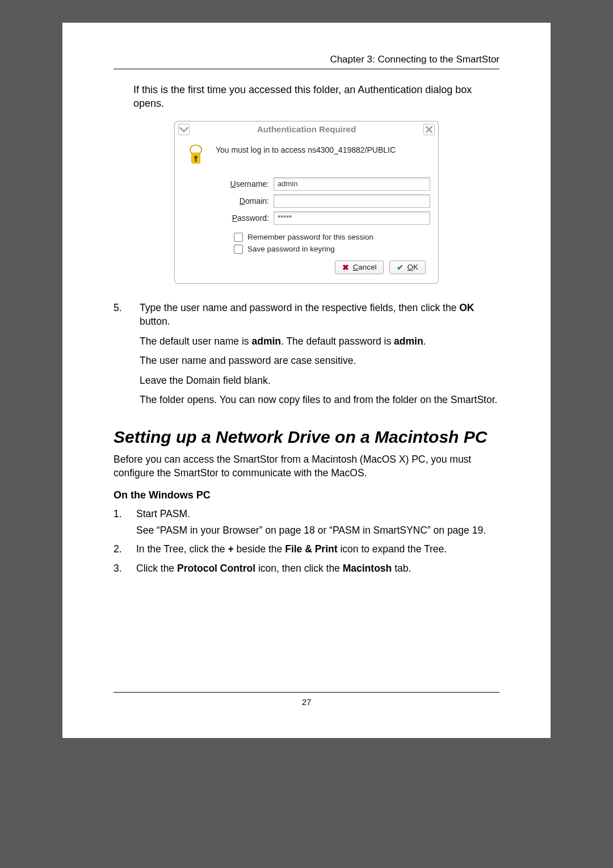 This screenshot has width=613, height=868. Describe the element at coordinates (306, 129) in the screenshot. I see `dialog-title-text: Authentication Required` at that location.